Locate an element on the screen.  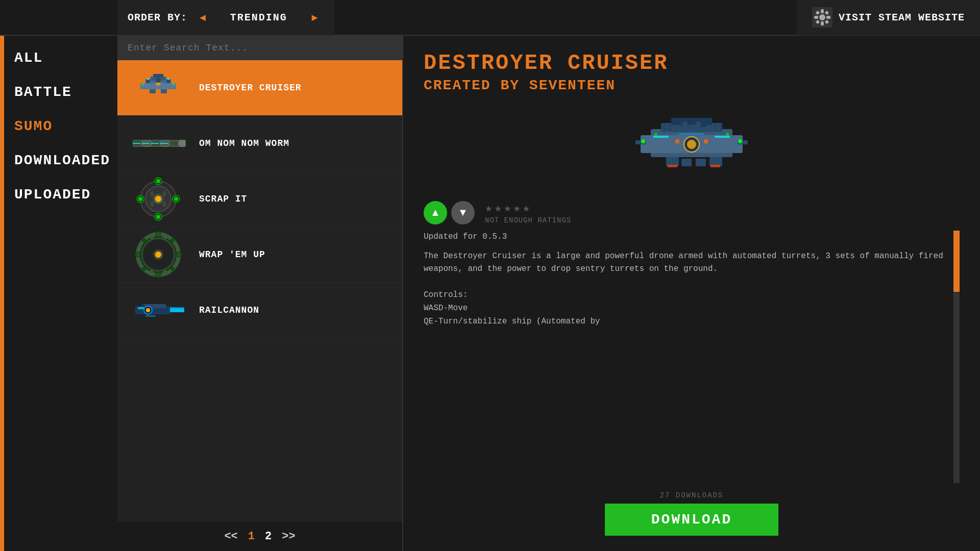
pagination-prev-button: << is located at coordinates (231, 537).